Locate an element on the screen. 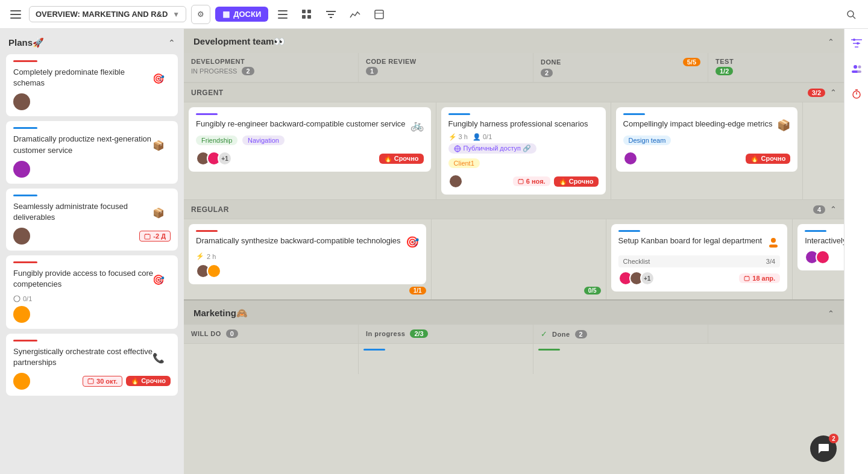  col-title: CODE REVIEW is located at coordinates (446, 61).